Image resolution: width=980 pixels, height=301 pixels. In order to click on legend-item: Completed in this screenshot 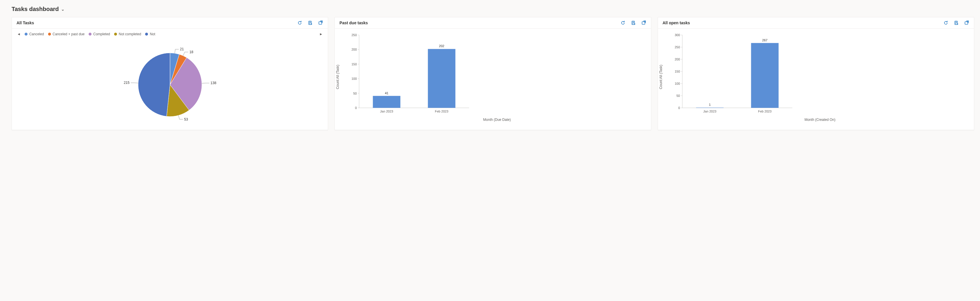, I will do `click(99, 34)`.